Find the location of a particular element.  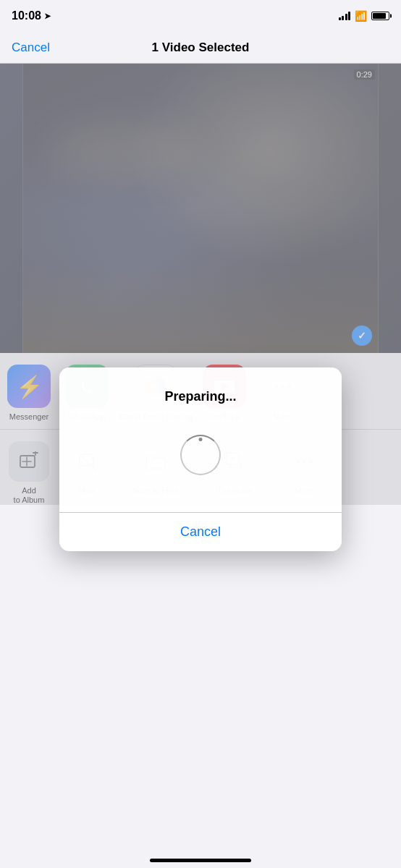

status-bar: 10:08 ➤ 📶 is located at coordinates (200, 16).